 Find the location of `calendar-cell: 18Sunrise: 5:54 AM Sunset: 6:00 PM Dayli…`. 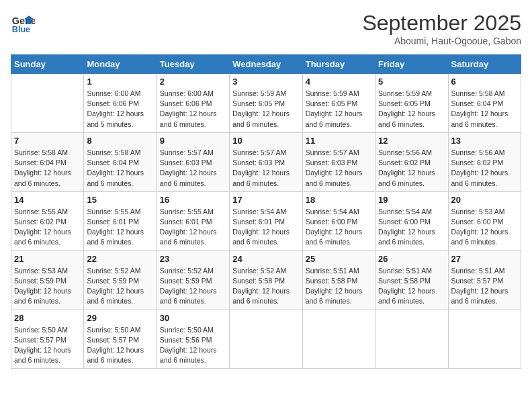

calendar-cell: 18Sunrise: 5:54 AM Sunset: 6:00 PM Dayli… is located at coordinates (339, 221).